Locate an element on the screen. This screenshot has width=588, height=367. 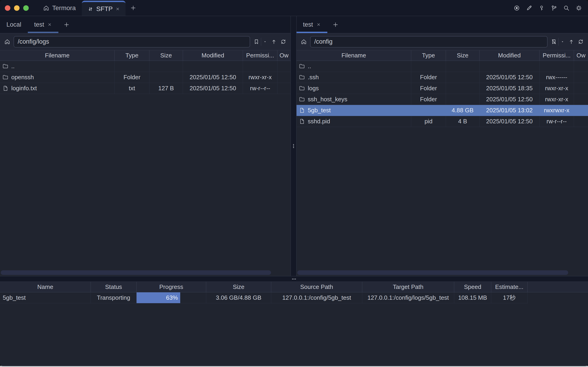
file-row: ssh_host_keys Folder 2025/01/05 12:50 rw… is located at coordinates (442, 100).